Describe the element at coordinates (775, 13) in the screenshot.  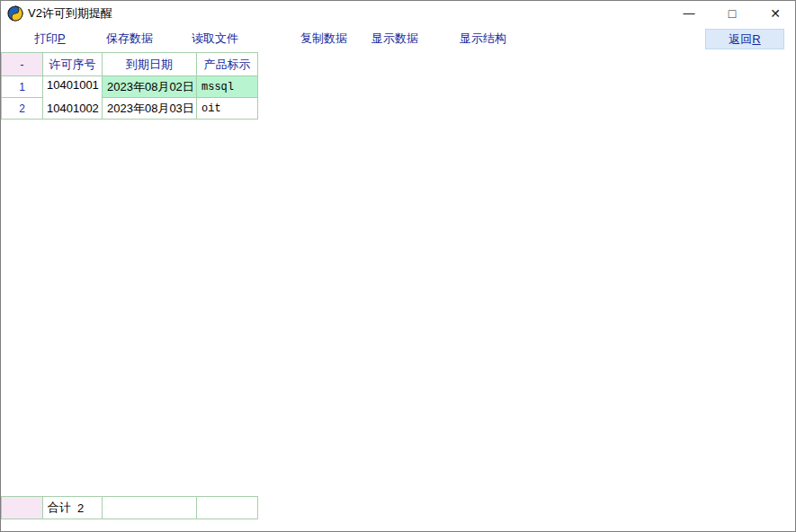
I see `close-button: ✕` at that location.